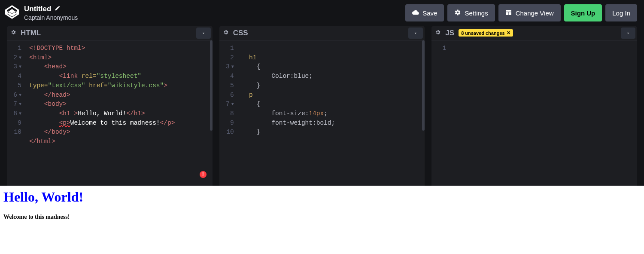 This screenshot has width=644, height=254. Describe the element at coordinates (621, 13) in the screenshot. I see `log-in-label: Log In` at that location.